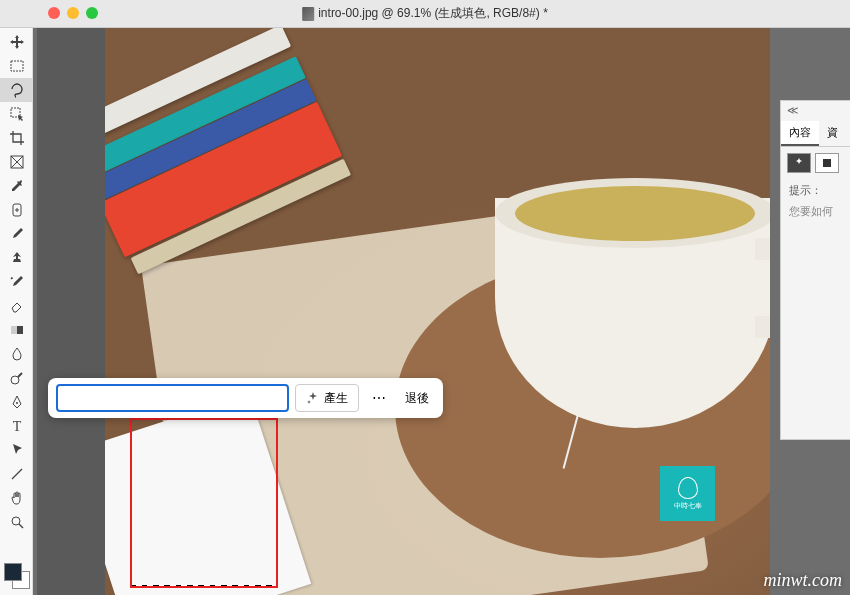 This screenshot has height=595, width=850. What do you see at coordinates (16, 426) in the screenshot?
I see `svg-text: T` at bounding box center [16, 426].